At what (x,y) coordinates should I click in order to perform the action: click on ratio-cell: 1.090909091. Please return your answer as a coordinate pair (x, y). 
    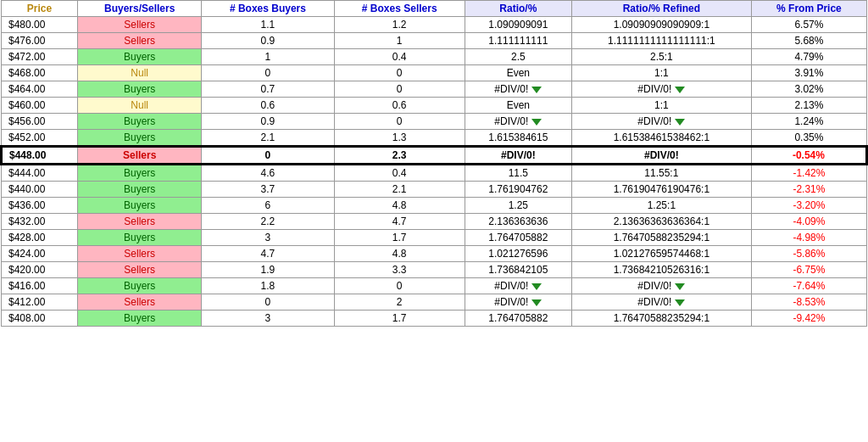
    Looking at the image, I should click on (518, 25).